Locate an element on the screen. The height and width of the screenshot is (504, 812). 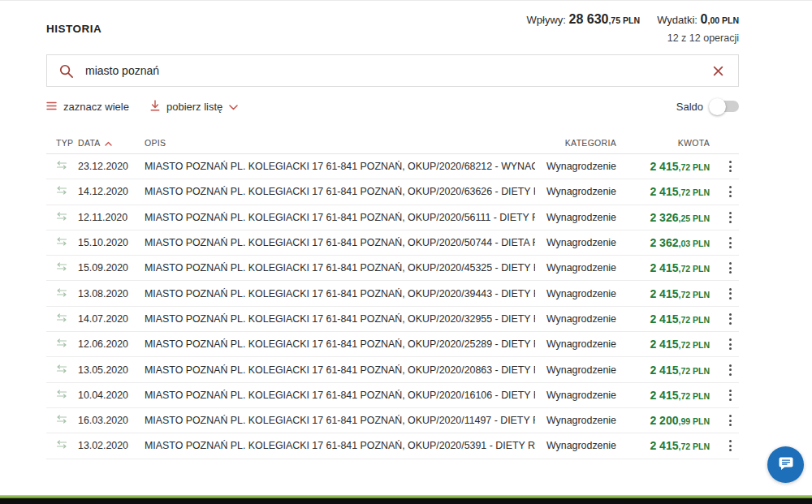
search-bar is located at coordinates (393, 71).